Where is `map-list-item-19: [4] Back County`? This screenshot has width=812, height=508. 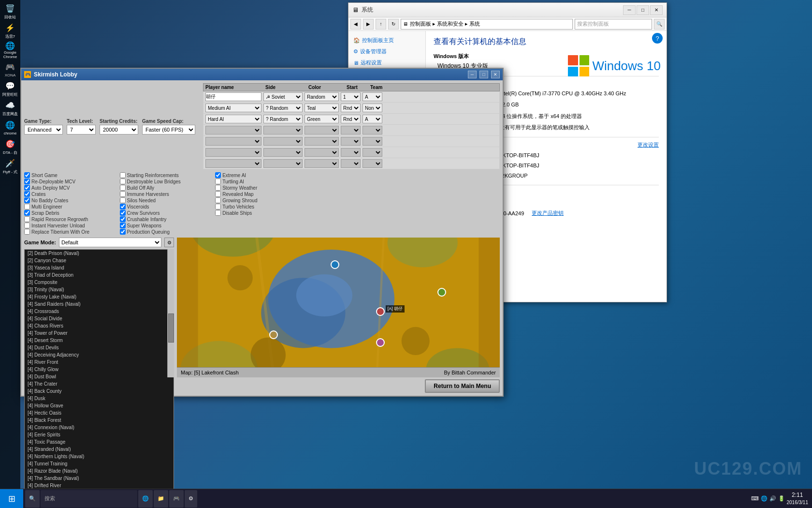
map-list-item-19: [4] Back County is located at coordinates (99, 391).